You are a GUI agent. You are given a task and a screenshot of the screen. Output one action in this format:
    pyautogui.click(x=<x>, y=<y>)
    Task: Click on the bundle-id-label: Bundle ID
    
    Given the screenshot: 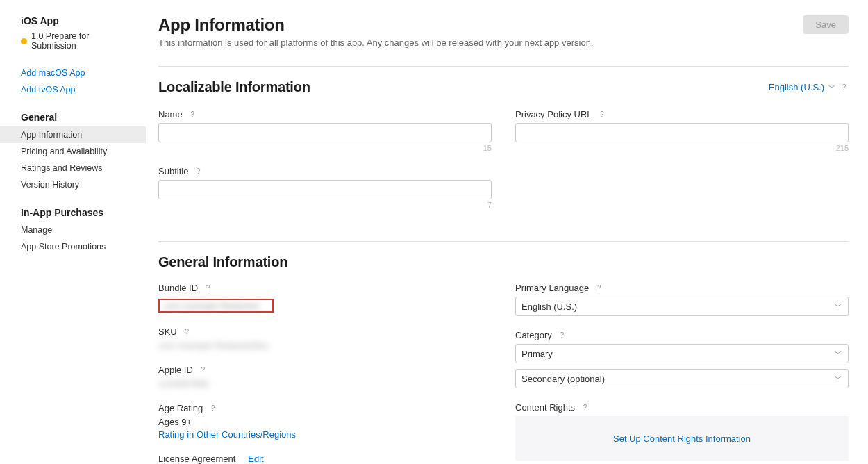 What is the action you would take?
    pyautogui.click(x=178, y=288)
    